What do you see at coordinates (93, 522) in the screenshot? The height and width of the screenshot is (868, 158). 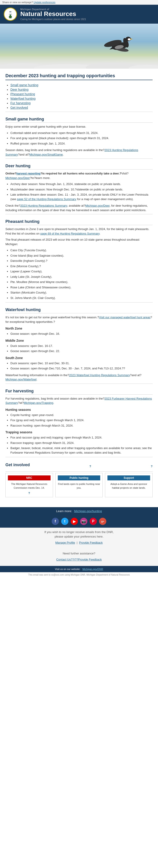 I see `pinterest-icon: P` at bounding box center [93, 522].